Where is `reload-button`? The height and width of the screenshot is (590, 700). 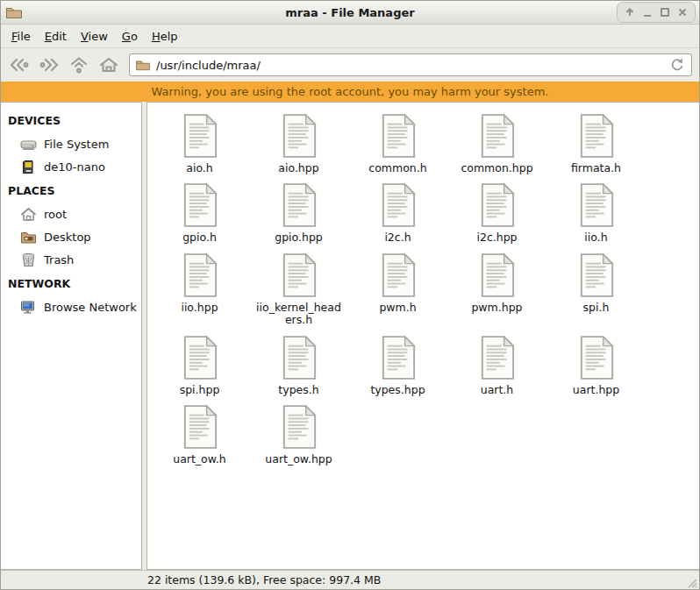 reload-button is located at coordinates (677, 65).